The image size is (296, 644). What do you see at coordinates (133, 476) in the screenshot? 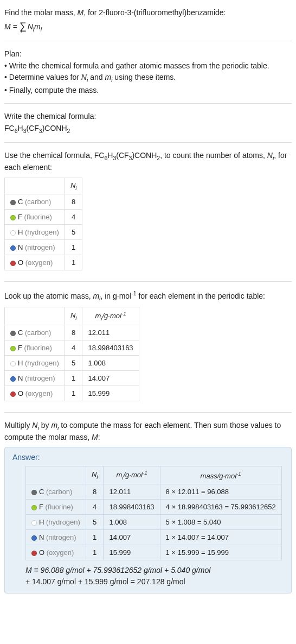
I see `mi-h-c2: /g·mol` at bounding box center [133, 476].